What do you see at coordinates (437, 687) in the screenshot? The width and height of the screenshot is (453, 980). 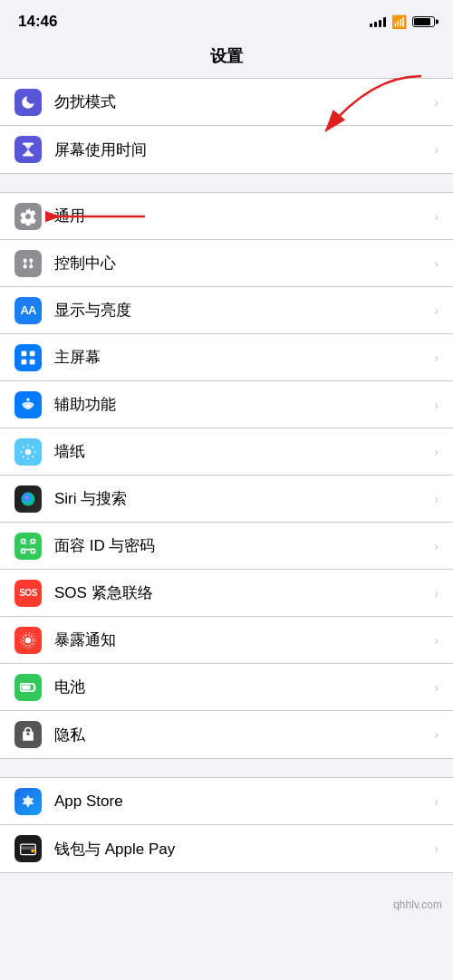 I see `battery-chevron: ›` at bounding box center [437, 687].